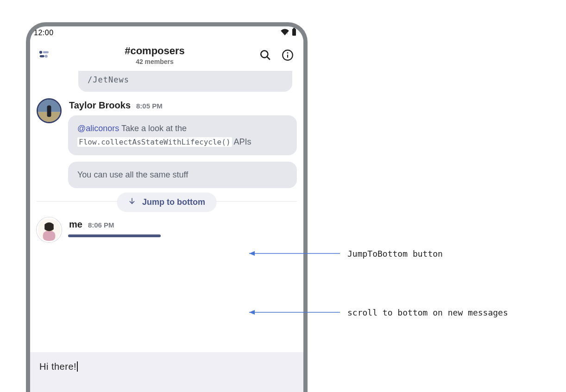  I want to click on message-bubble-prev: /JetNews, so click(185, 82).